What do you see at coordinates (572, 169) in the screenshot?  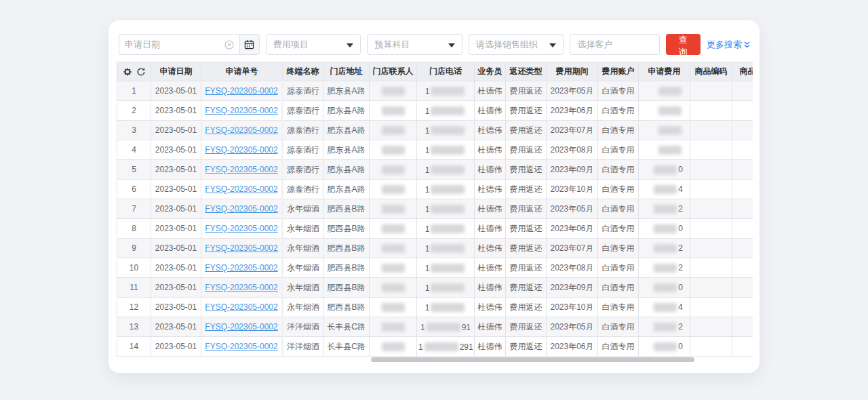 I see `fee-period-cell: 2023年09月` at bounding box center [572, 169].